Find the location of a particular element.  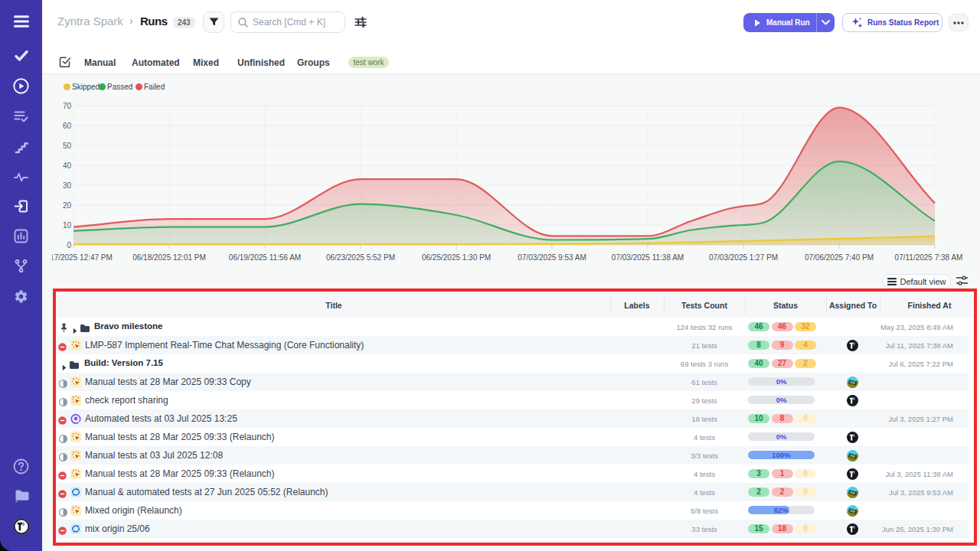

svg-text: 0 is located at coordinates (69, 245).